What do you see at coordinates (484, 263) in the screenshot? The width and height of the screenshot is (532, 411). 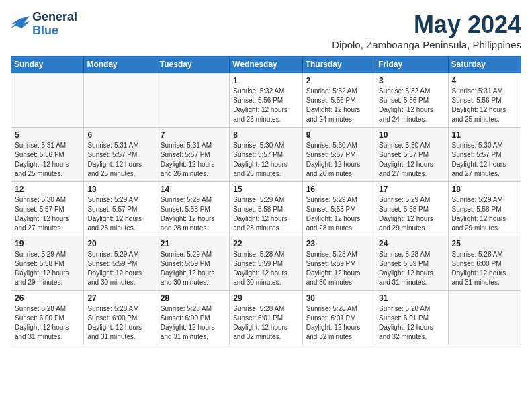 I see `calendar-cell: 25Sunrise: 5:28 AMSunset: 6:00 PMDayligh…` at bounding box center [484, 263].